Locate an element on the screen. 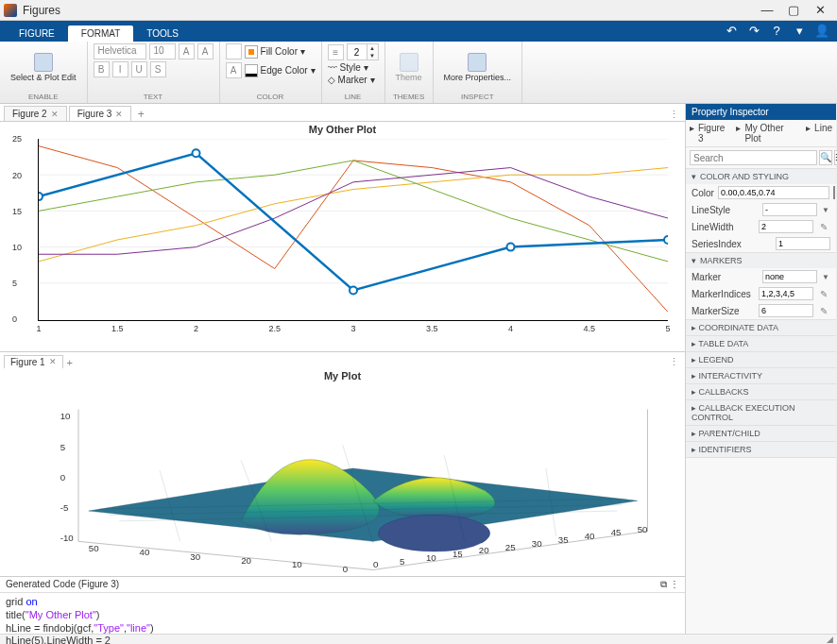  section-color-styling: ▾ COLOR AND STYLING Color▼LineStyle▼Line… is located at coordinates (761, 212).